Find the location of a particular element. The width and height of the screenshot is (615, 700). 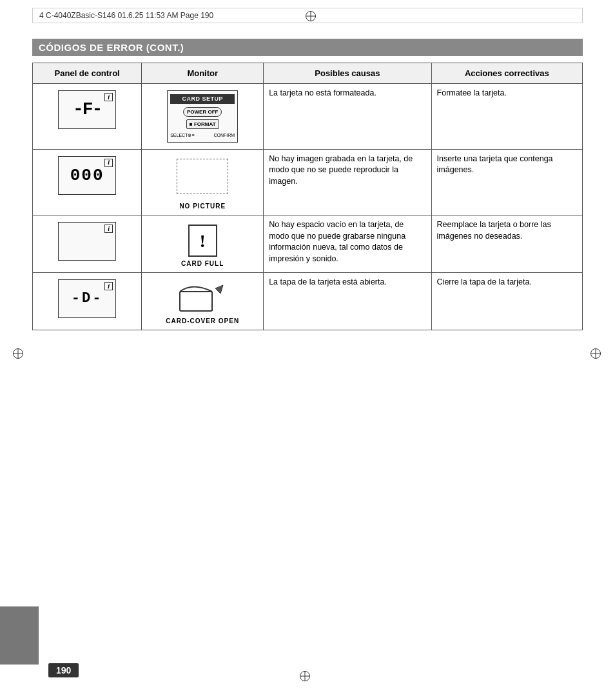

acciones-cell-row1: Formatee la tarjeta. is located at coordinates (507, 117).